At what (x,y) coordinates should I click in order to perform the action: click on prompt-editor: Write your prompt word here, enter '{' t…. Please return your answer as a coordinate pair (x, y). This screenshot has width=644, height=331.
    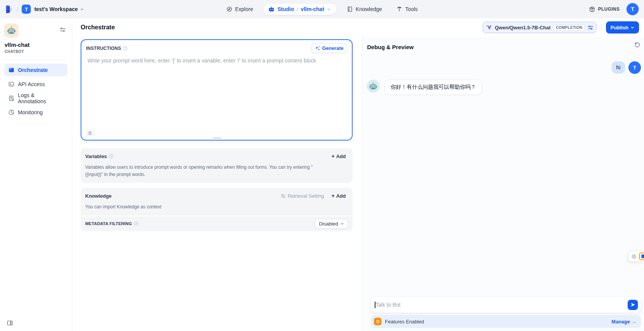
    Looking at the image, I should click on (217, 92).